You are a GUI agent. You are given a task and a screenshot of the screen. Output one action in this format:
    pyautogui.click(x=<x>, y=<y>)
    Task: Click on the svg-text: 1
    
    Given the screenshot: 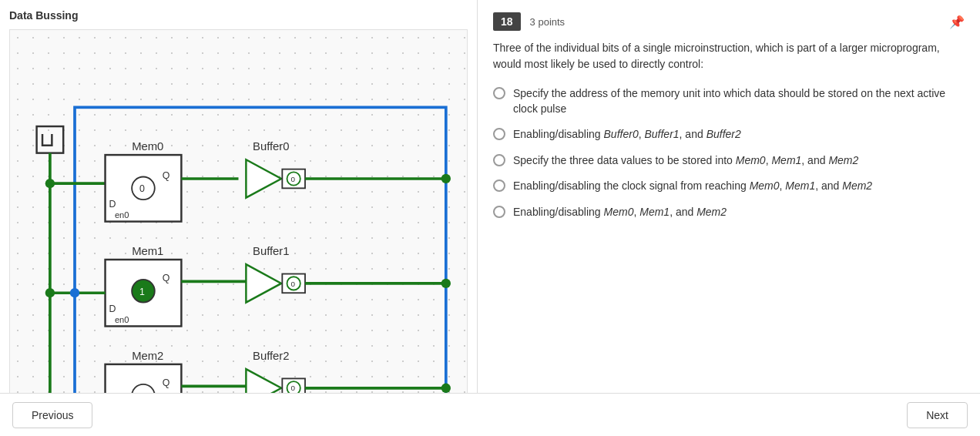 What is the action you would take?
    pyautogui.click(x=142, y=292)
    